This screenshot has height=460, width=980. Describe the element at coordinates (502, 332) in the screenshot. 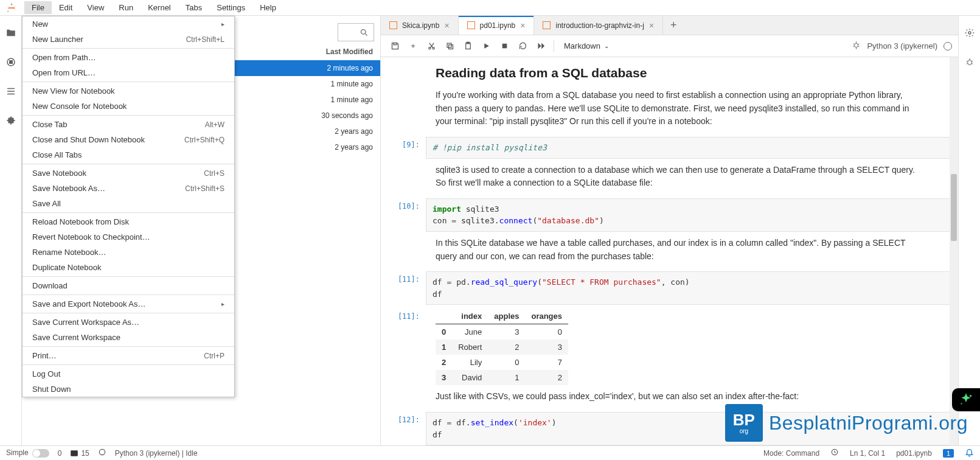

I see `table-row: 0June30` at that location.